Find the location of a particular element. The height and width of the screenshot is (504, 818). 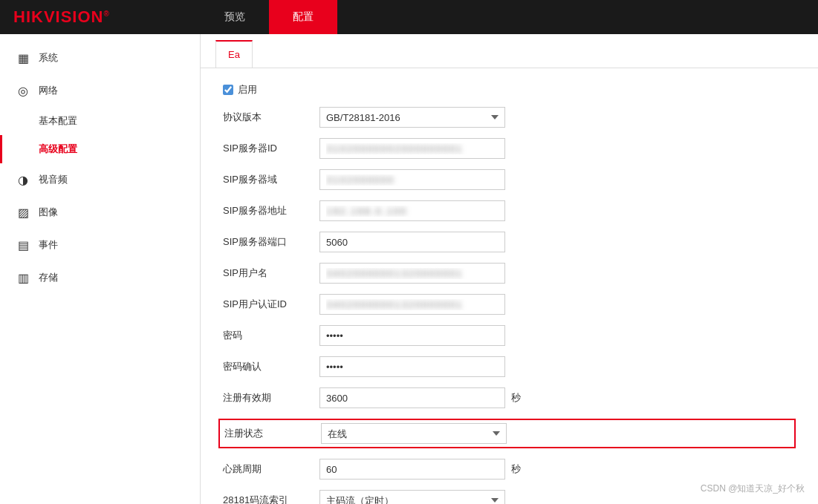

label-sip-server-id: SIP服务器ID is located at coordinates (271, 148).